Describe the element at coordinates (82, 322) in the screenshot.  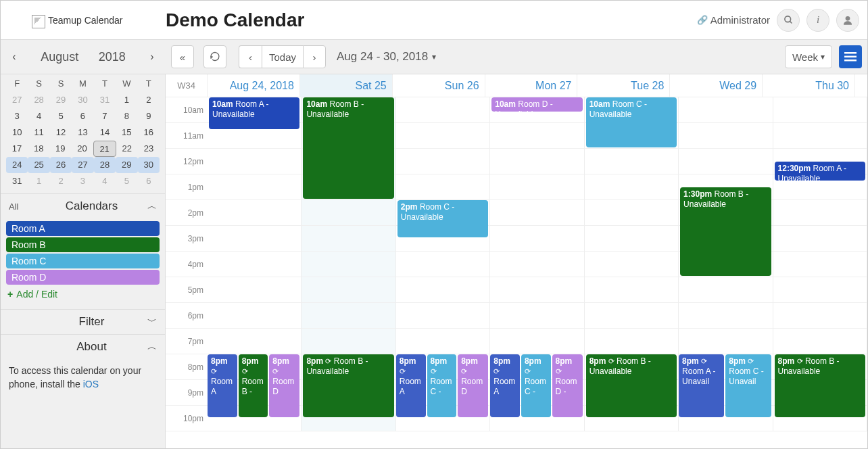
I see `filter-header: Filter ﹀` at that location.